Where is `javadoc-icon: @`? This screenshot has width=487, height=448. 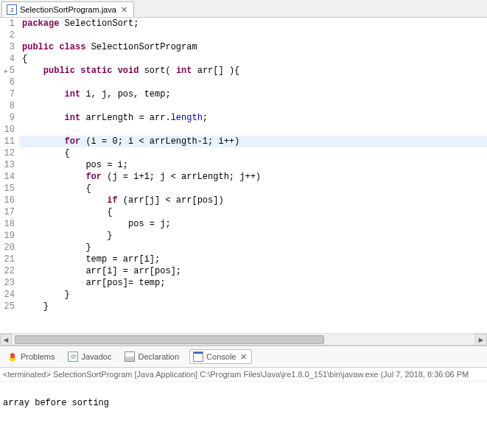 javadoc-icon: @ is located at coordinates (73, 357).